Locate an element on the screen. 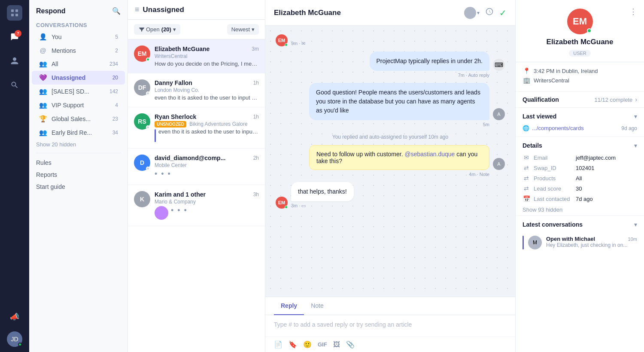 The height and width of the screenshot is (352, 644). conv-body-dd: david_diamond@comp... 2h Mobile Center •… is located at coordinates (207, 167).